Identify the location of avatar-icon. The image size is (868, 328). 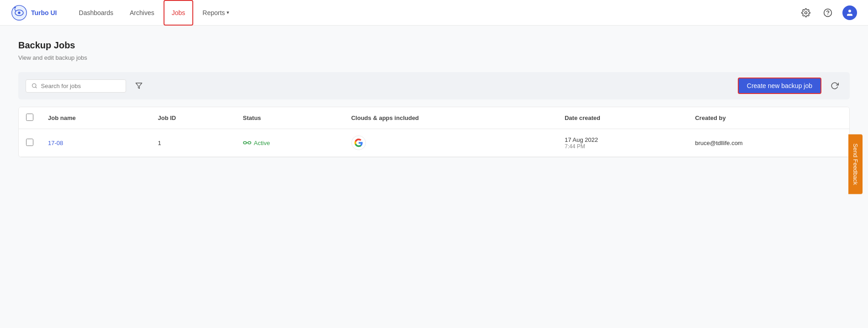
(850, 13).